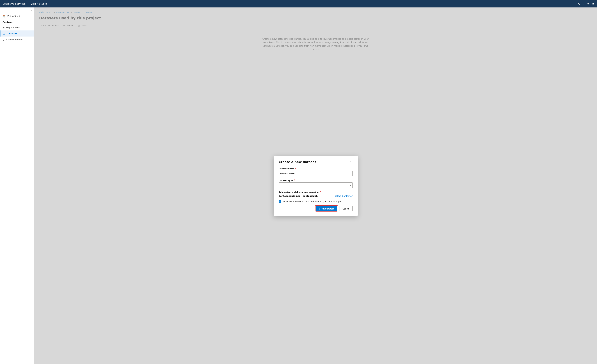 This screenshot has width=597, height=364. What do you see at coordinates (12, 33) in the screenshot?
I see `sidebar-item-label: Datasets` at bounding box center [12, 33].